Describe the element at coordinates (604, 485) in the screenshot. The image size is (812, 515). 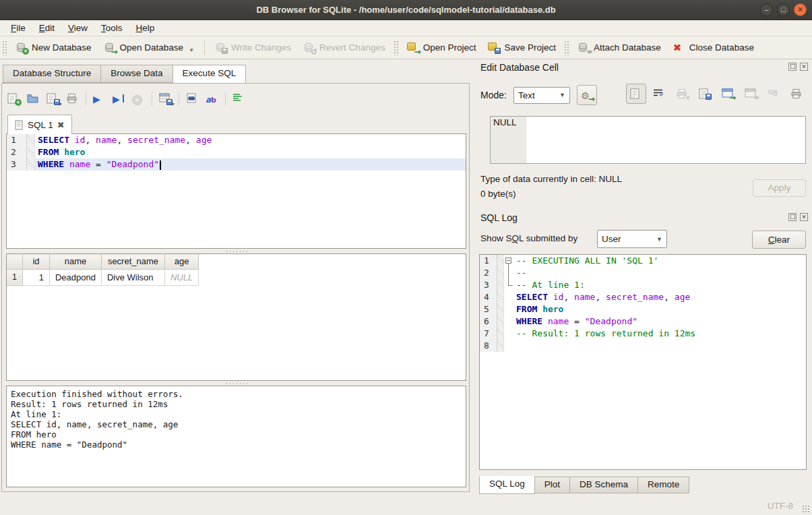
I see `bottom-tab-db-schema: DB Schema` at that location.